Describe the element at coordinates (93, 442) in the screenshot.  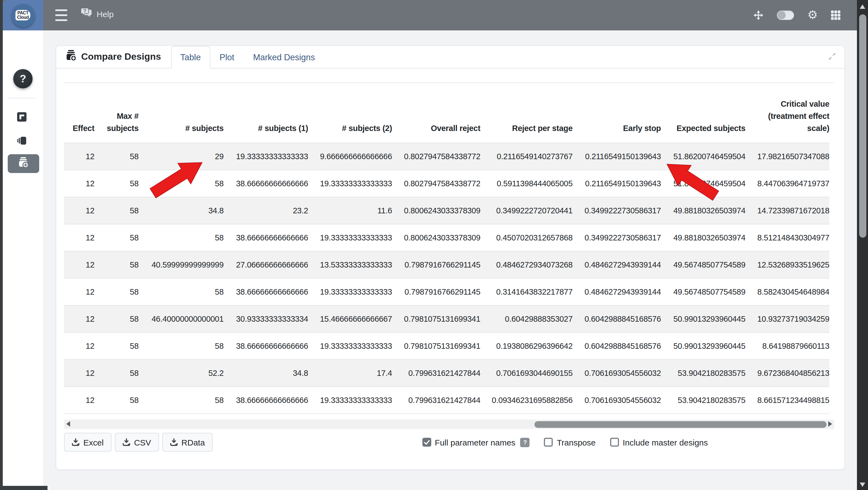
I see `export-button-label: Excel` at that location.